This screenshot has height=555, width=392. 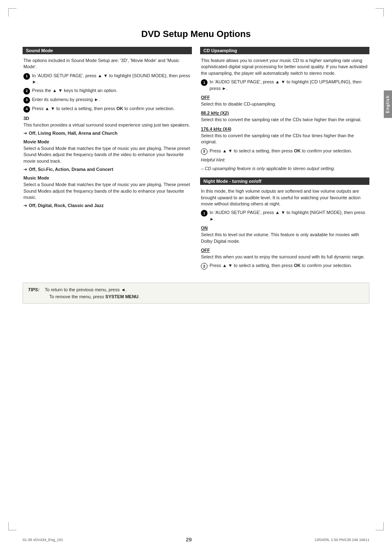 What do you see at coordinates (107, 133) in the screenshot?
I see `sound-mode-body: The options included in Sound Mode Setup…` at bounding box center [107, 133].